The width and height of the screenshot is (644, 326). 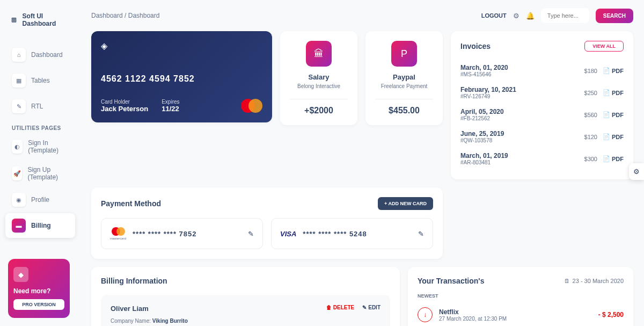 I want to click on nav-section-label: UTILITIES PAGES, so click(x=40, y=127).